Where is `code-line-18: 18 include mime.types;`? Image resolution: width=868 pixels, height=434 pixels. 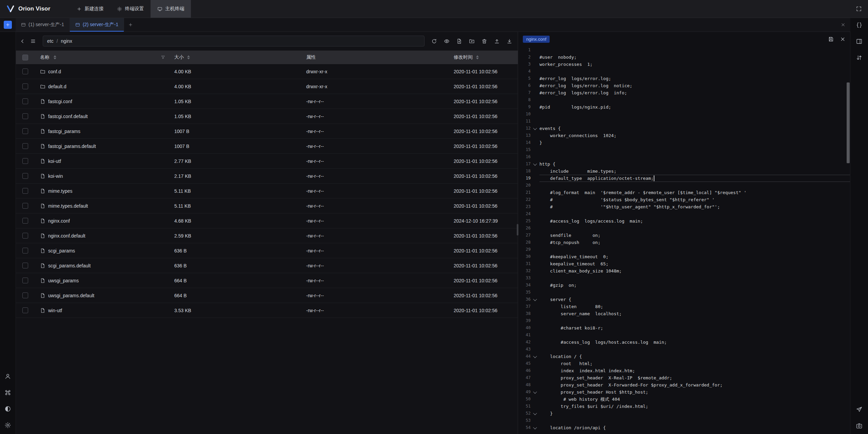 code-line-18: 18 include mime.types; is located at coordinates (684, 171).